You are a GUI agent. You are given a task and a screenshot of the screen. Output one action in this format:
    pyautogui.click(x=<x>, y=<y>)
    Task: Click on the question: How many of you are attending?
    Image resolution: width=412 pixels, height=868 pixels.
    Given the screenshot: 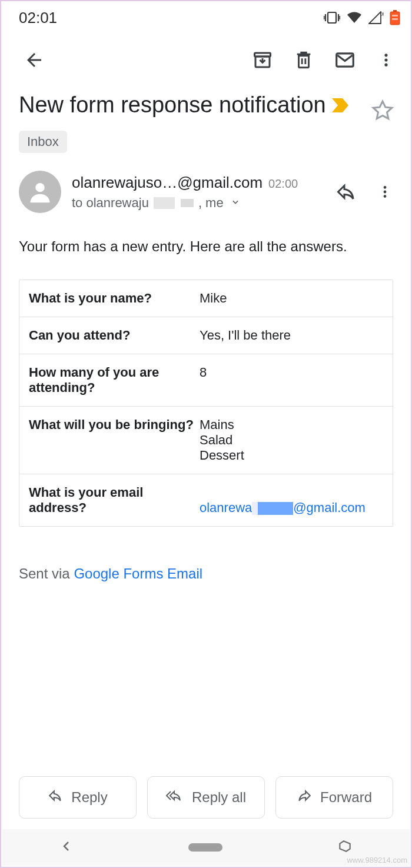 What is the action you would take?
    pyautogui.click(x=114, y=380)
    